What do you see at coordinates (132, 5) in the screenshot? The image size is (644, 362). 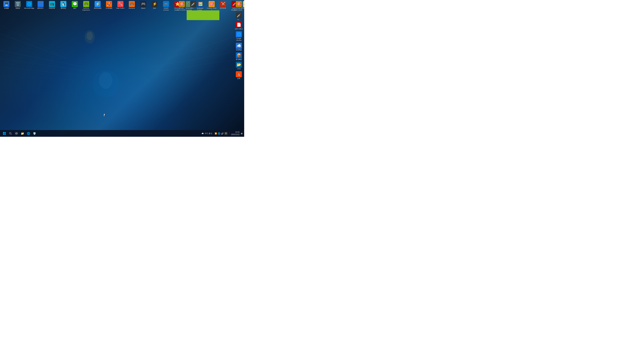 I see `desktop-icon-wegame: 🎮WeGame` at bounding box center [132, 5].